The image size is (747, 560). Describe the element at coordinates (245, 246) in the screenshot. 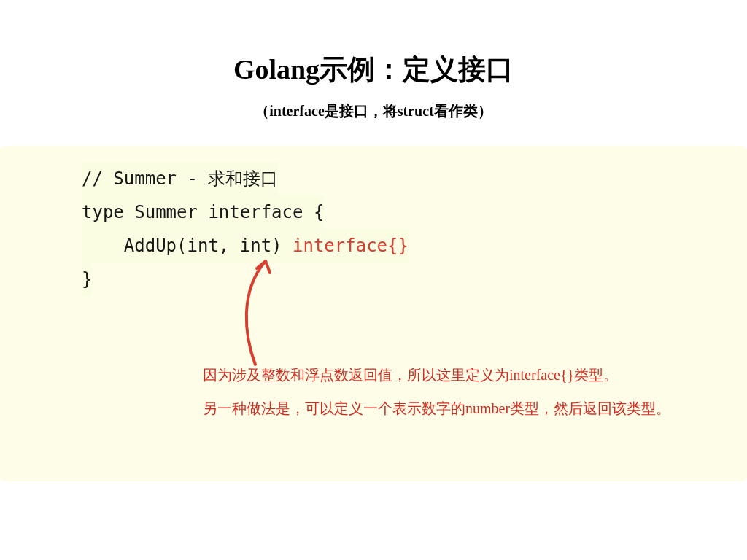

I see `code-line-3: AddUp(int, int) interface{}` at that location.